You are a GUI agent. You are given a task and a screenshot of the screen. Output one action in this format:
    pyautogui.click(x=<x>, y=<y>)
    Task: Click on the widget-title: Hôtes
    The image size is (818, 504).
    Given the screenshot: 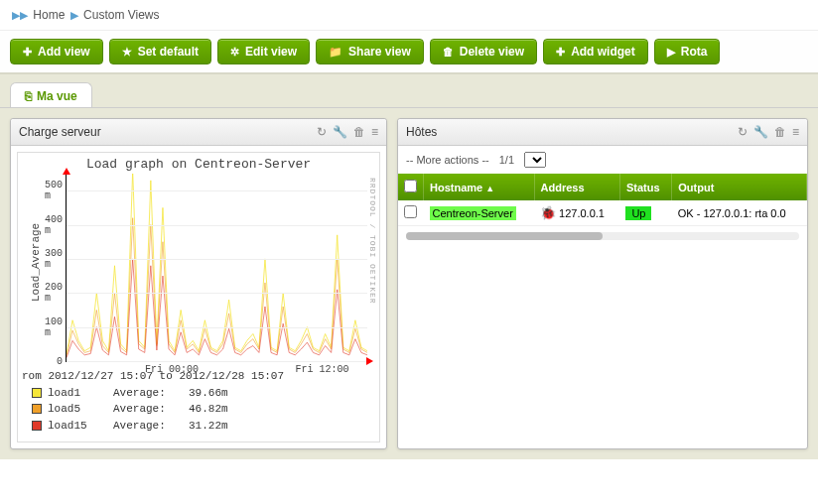 What is the action you would take?
    pyautogui.click(x=421, y=132)
    